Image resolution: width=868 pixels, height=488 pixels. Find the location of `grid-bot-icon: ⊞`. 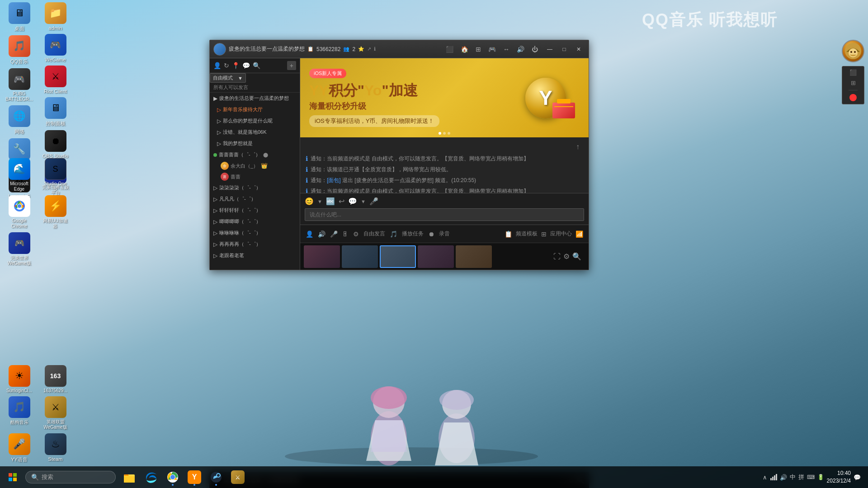

grid-bot-icon: ⊞ is located at coordinates (544, 234).